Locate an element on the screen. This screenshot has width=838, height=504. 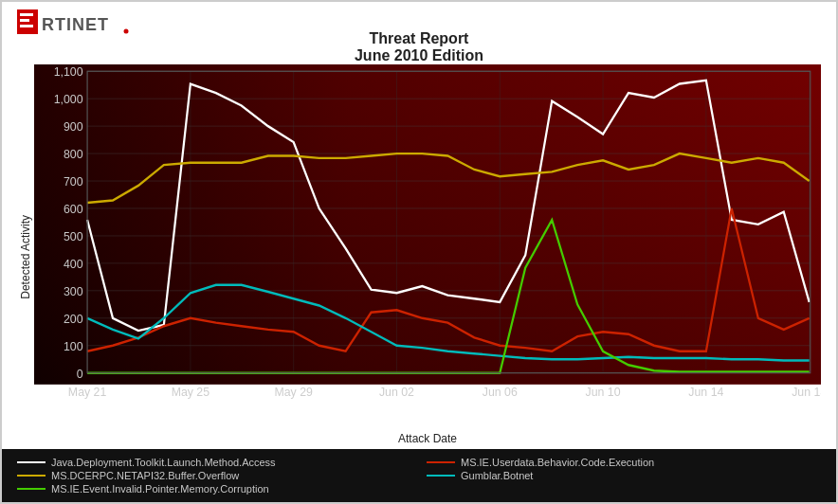
svg-text: 1,000 is located at coordinates (68, 99).